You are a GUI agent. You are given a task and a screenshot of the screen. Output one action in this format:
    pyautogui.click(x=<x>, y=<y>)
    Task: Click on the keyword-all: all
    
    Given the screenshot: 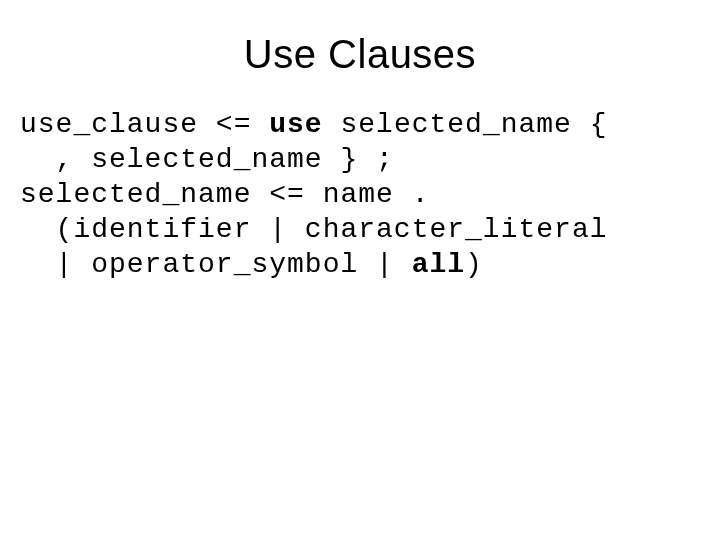 What is the action you would take?
    pyautogui.click(x=438, y=264)
    